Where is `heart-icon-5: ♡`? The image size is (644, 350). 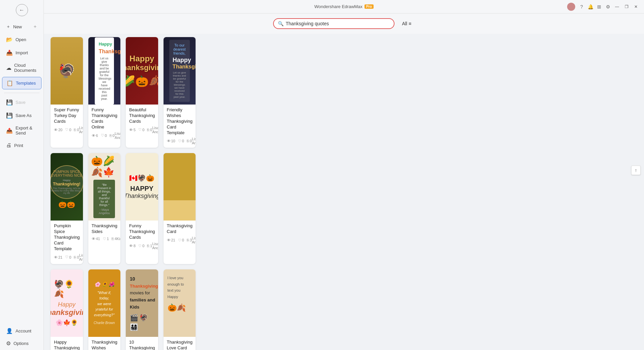 heart-icon-5: ♡ is located at coordinates (67, 257).